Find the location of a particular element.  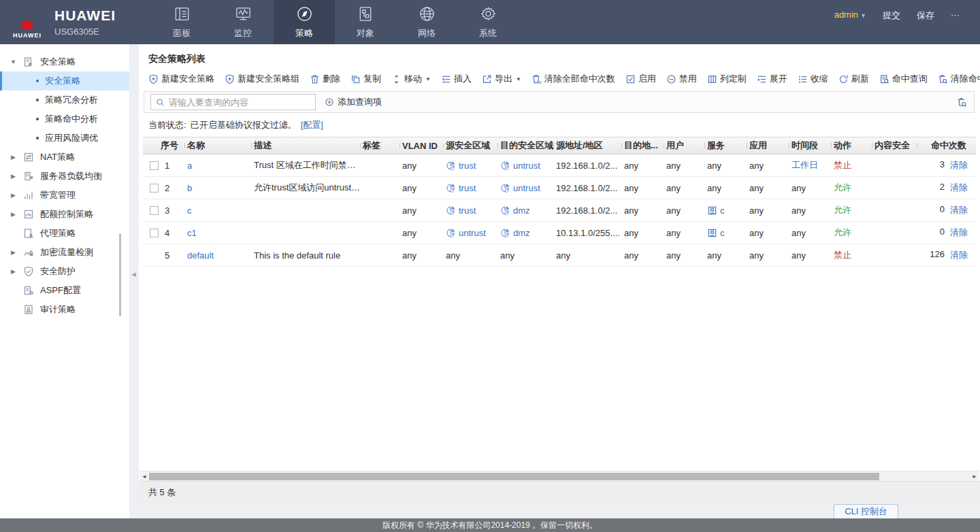

cli-console-button: CLI 控制台 is located at coordinates (866, 512).